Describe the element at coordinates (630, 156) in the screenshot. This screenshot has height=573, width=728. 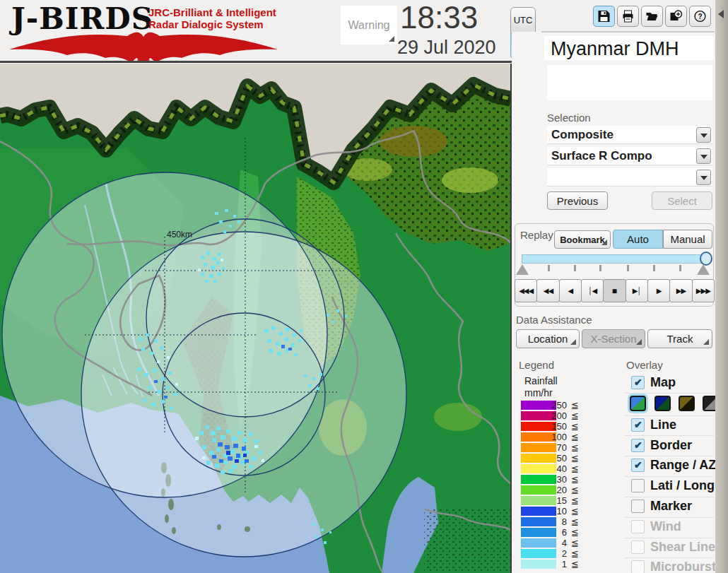
I see `selection-dropdown-2: Surface R Compo` at that location.